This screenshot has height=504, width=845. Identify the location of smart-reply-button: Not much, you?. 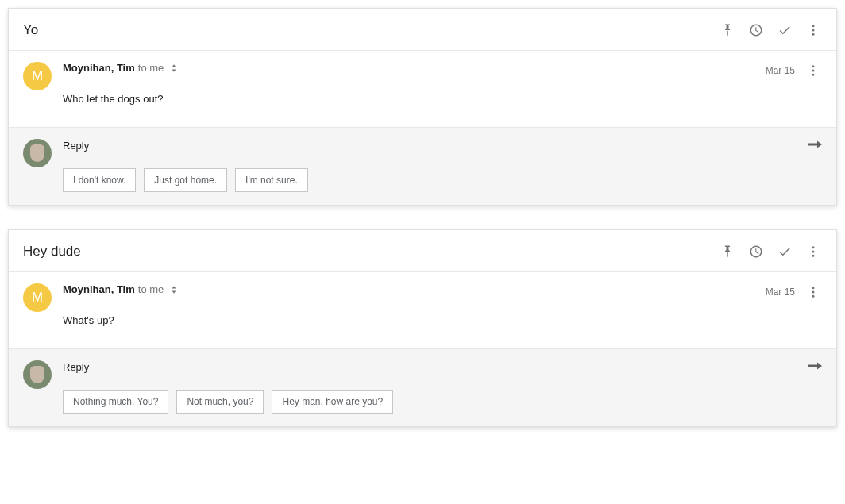
(220, 402).